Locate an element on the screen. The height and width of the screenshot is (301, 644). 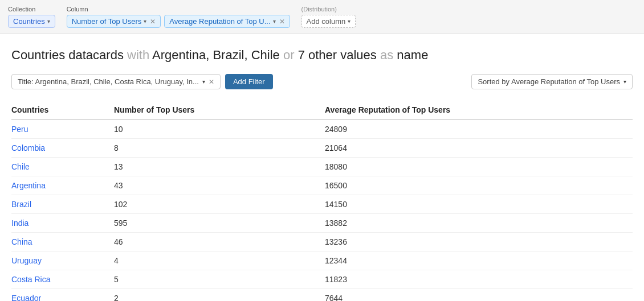
col1-chip: Number of Top Users ▾ ✕ is located at coordinates (114, 22).